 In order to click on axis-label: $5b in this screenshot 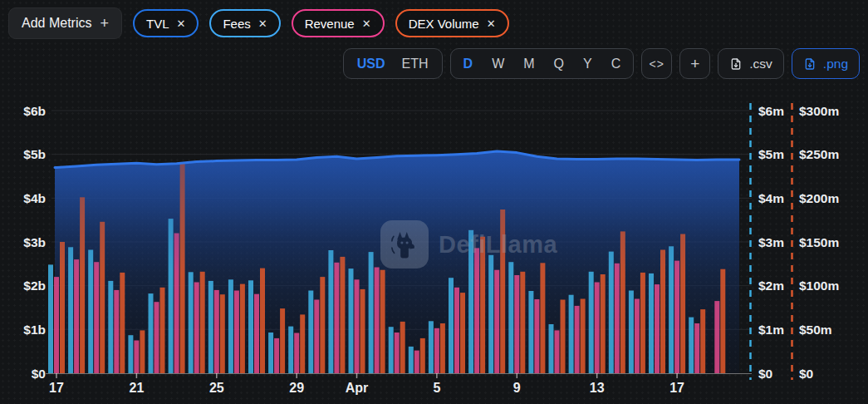, I will do `click(35, 155)`.